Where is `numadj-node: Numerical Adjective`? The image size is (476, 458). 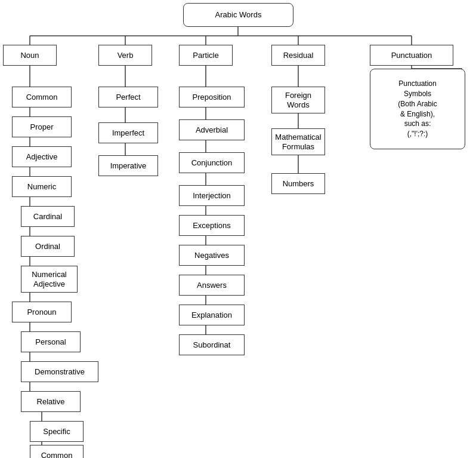 numadj-node: Numerical Adjective is located at coordinates (49, 279).